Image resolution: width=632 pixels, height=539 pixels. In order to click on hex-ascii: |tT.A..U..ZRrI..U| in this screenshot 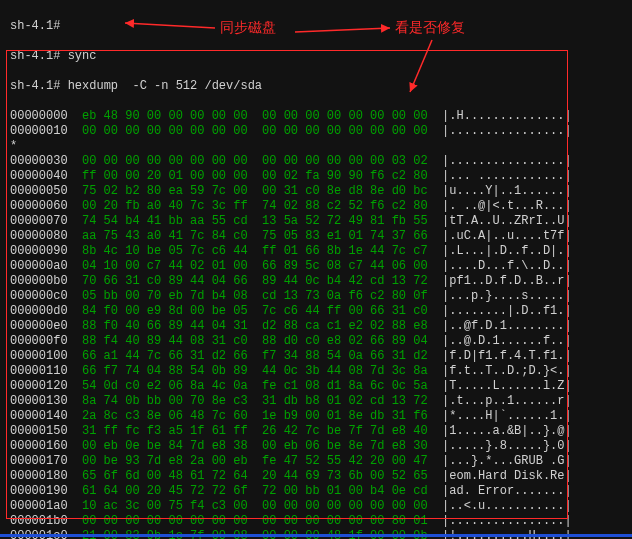, I will do `click(500, 221)`.